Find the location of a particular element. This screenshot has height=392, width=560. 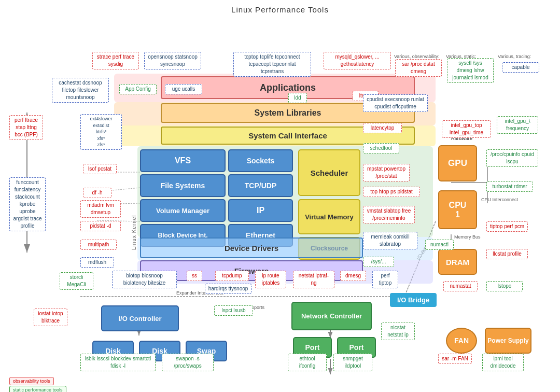

io-bridge-box: I/O Bridge is located at coordinates (413, 300).